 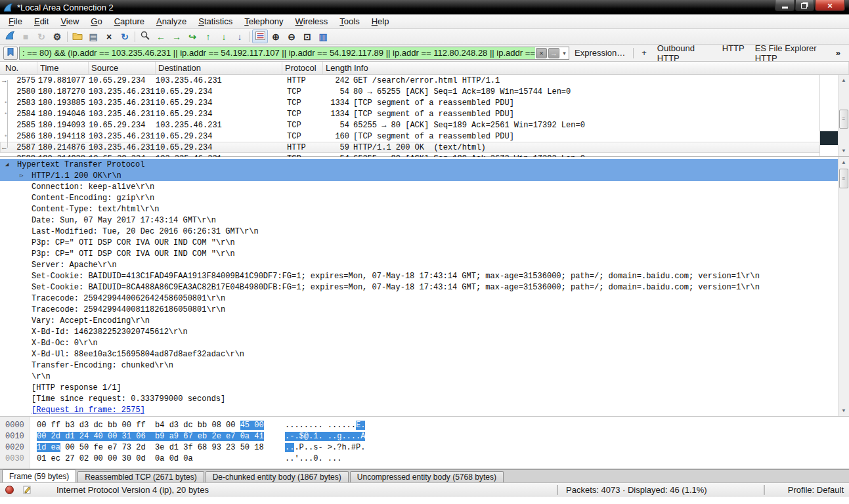 I want to click on detail-line-16: X-Bd-Oc: 0\r\n, so click(x=419, y=343).